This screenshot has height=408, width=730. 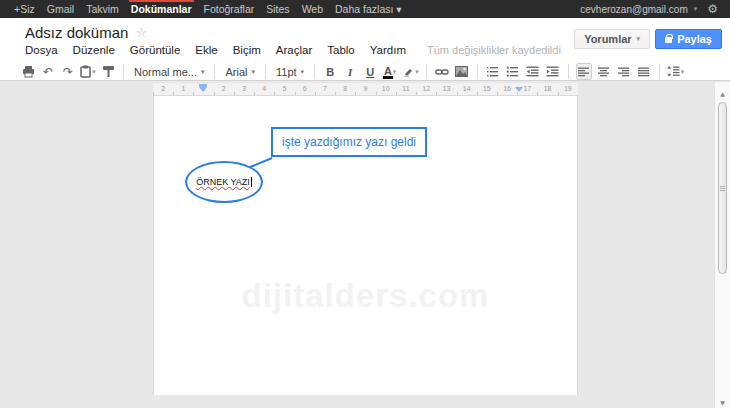 What do you see at coordinates (644, 72) in the screenshot?
I see `justify-button` at bounding box center [644, 72].